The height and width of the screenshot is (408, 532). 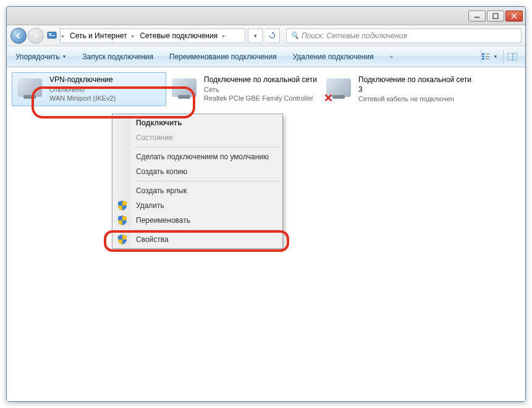 I want to click on rename-connection-button: Переименование подключения, so click(x=223, y=57).